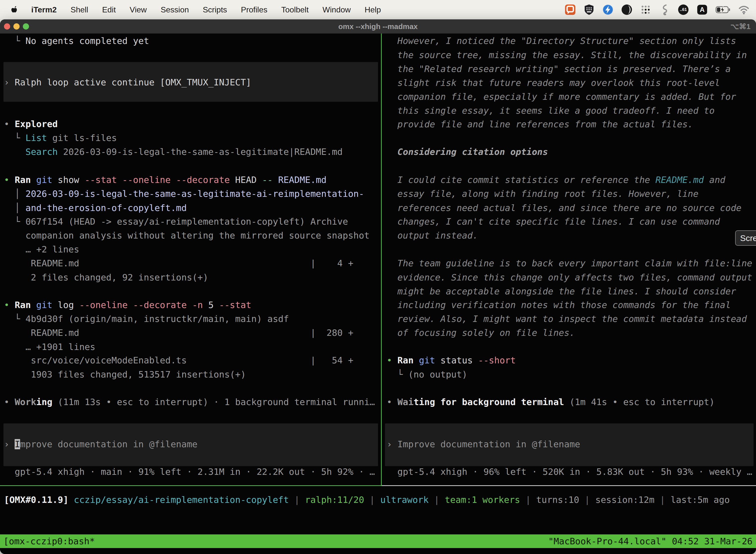  What do you see at coordinates (608, 10) in the screenshot?
I see `blue-bolt-app-icon` at bounding box center [608, 10].